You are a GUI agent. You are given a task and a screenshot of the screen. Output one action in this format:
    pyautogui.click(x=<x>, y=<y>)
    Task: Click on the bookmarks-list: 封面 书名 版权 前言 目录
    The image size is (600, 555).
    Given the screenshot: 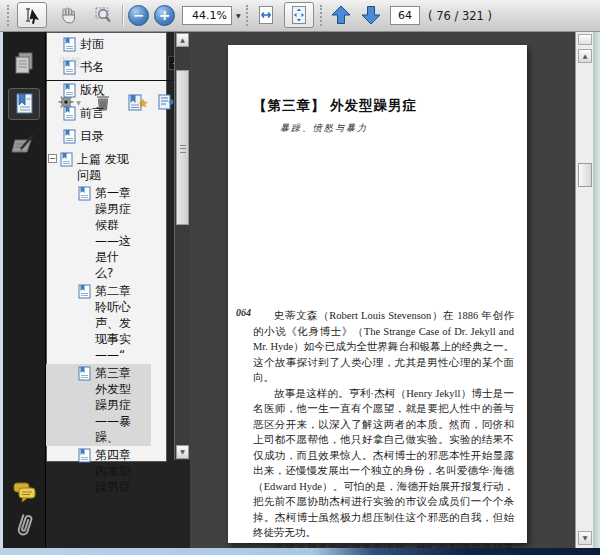 What is the action you would take?
    pyautogui.click(x=98, y=247)
    